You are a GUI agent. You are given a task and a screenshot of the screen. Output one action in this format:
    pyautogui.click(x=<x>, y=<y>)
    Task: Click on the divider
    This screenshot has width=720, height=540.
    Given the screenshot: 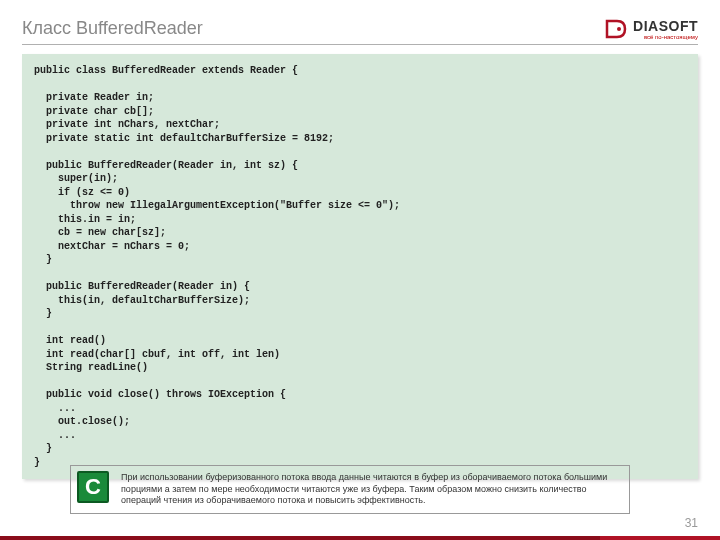 What is the action you would take?
    pyautogui.click(x=360, y=44)
    